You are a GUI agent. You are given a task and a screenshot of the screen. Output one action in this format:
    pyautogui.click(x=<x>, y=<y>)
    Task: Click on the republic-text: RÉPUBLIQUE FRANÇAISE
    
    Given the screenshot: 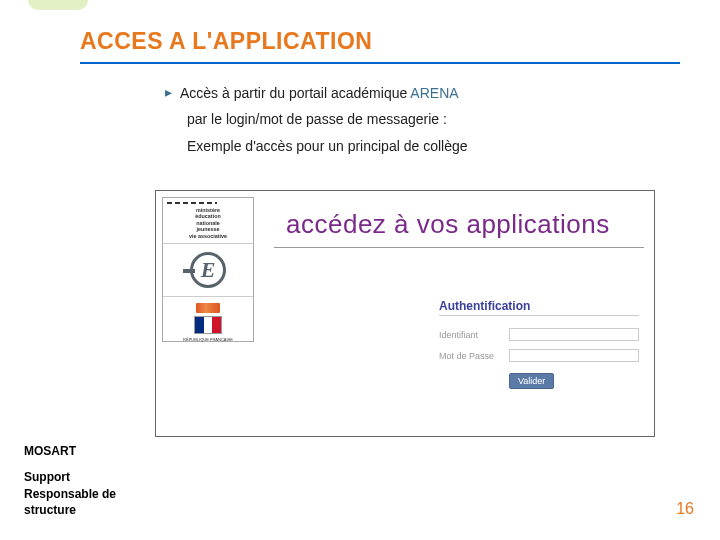 What is the action you would take?
    pyautogui.click(x=208, y=340)
    